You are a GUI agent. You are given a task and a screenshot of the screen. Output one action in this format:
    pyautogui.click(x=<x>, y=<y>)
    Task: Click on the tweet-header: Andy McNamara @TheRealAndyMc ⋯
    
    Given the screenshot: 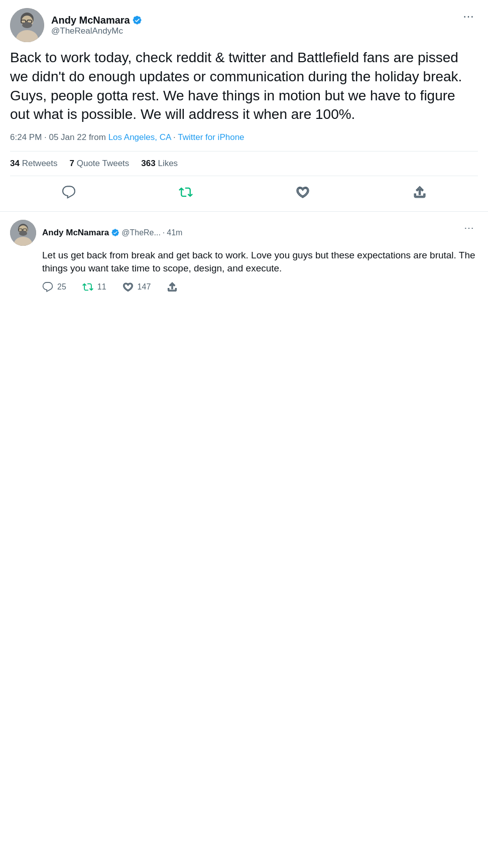 What is the action you would take?
    pyautogui.click(x=244, y=25)
    